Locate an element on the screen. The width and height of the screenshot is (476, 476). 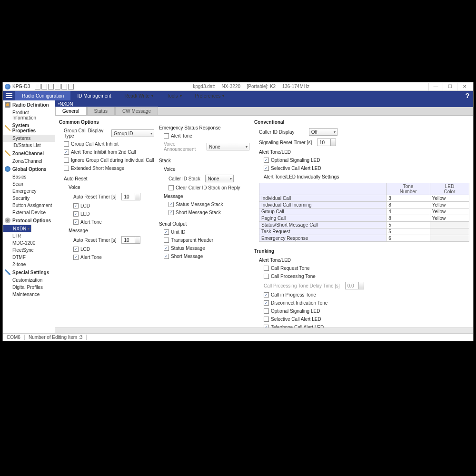
num-ar-msg-timer: 10 is located at coordinates (131, 240).